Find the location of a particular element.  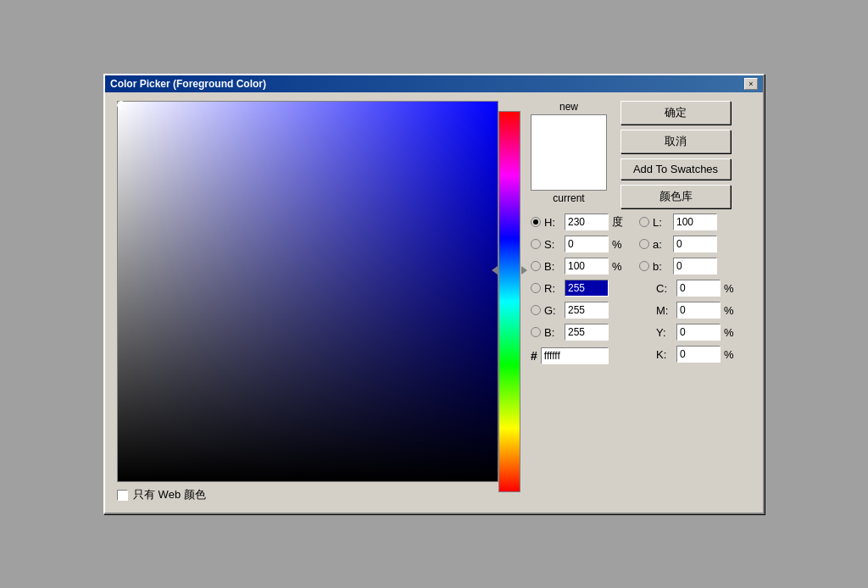

b2-input is located at coordinates (587, 332).